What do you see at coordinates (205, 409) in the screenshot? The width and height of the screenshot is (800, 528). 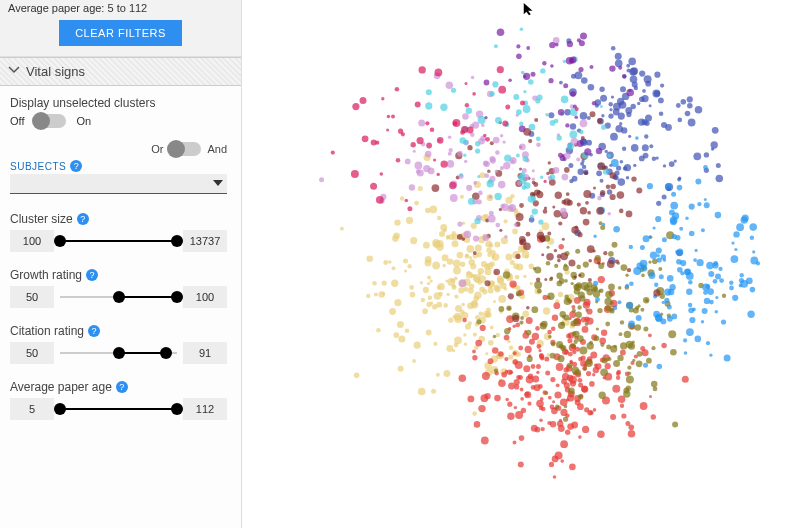 I see `slider-max-value: 112` at bounding box center [205, 409].